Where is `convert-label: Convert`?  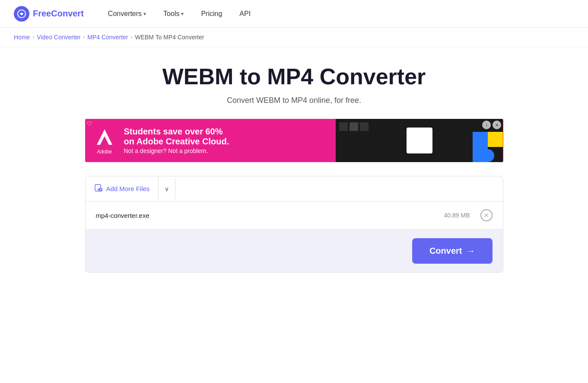 convert-label: Convert is located at coordinates (446, 251).